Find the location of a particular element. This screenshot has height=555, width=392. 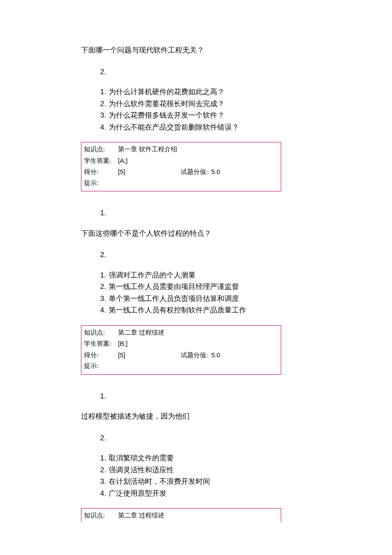

question-stem: 下面哪一个问题与现代软件工程无关？ is located at coordinates (196, 50).